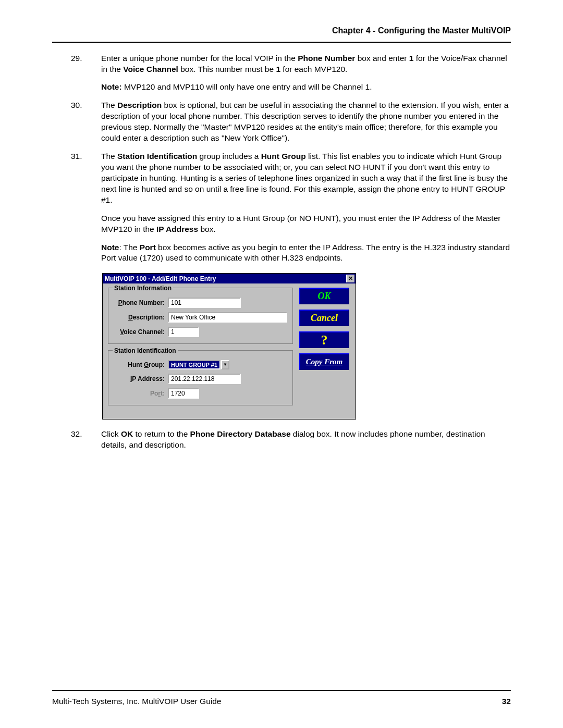 The height and width of the screenshot is (728, 563). Describe the element at coordinates (324, 318) in the screenshot. I see `cancel-button: Cancel` at that location.